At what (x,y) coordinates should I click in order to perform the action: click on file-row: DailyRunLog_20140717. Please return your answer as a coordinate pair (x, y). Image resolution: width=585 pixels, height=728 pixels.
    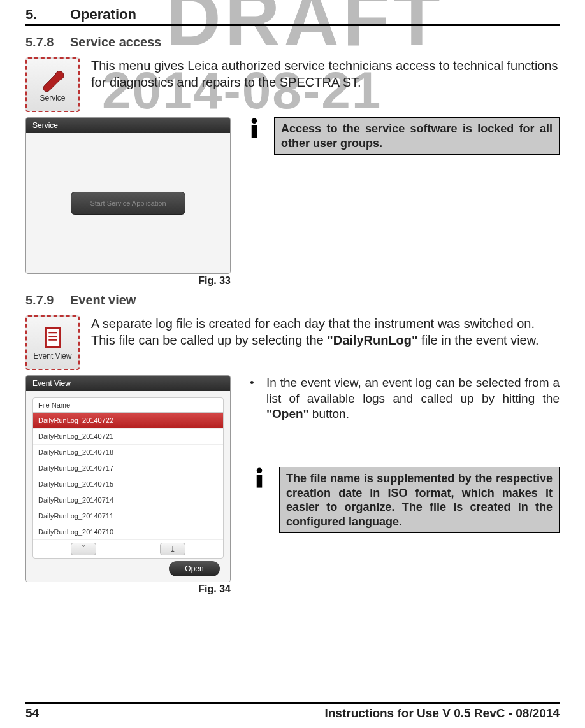
    Looking at the image, I should click on (128, 469).